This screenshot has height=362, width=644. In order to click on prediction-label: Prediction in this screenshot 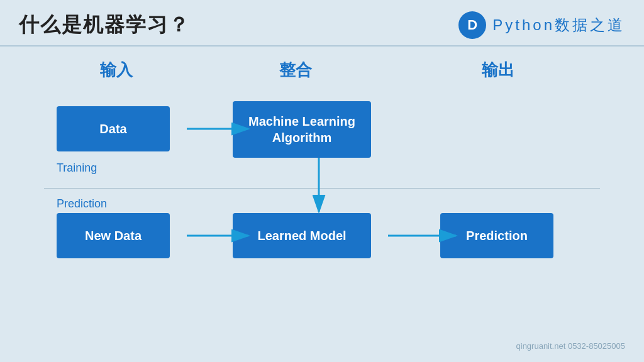, I will do `click(82, 204)`.